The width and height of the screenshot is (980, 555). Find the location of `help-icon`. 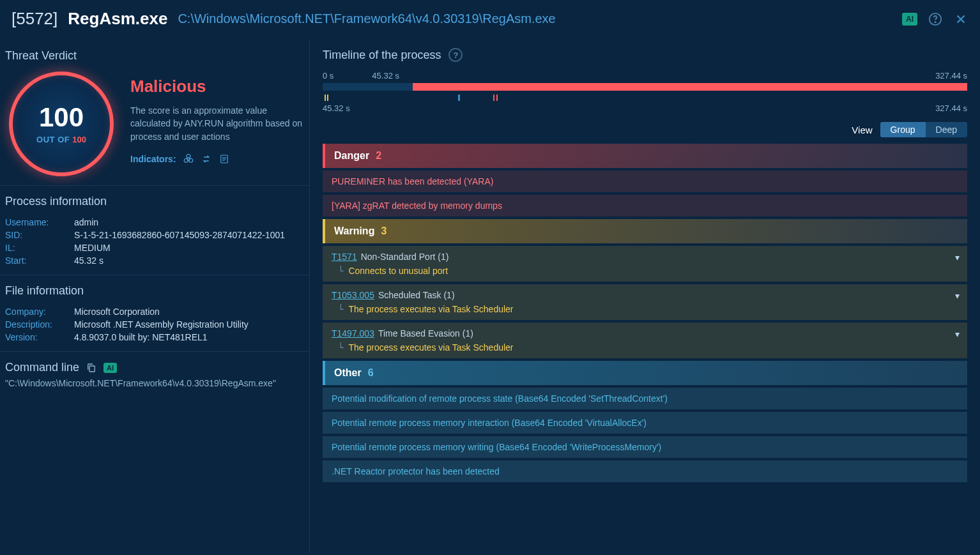

help-icon is located at coordinates (935, 19).